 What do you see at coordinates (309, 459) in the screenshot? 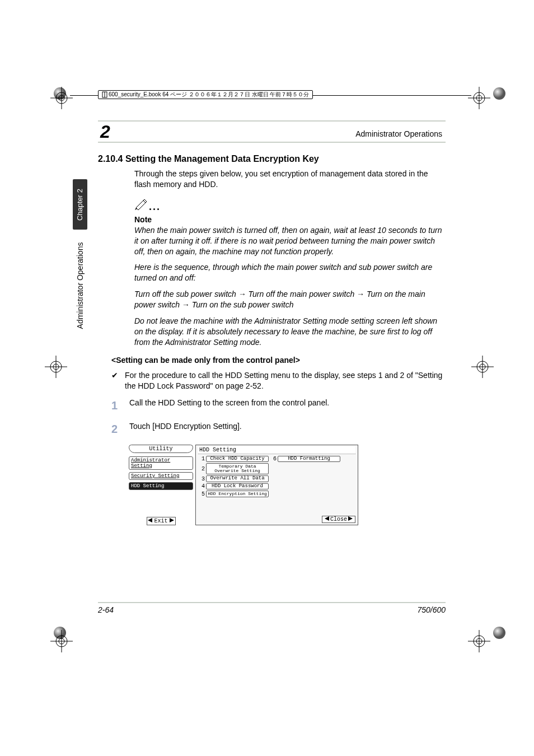
I see `hdd-formatting-button: HDD Formatting` at bounding box center [309, 459].